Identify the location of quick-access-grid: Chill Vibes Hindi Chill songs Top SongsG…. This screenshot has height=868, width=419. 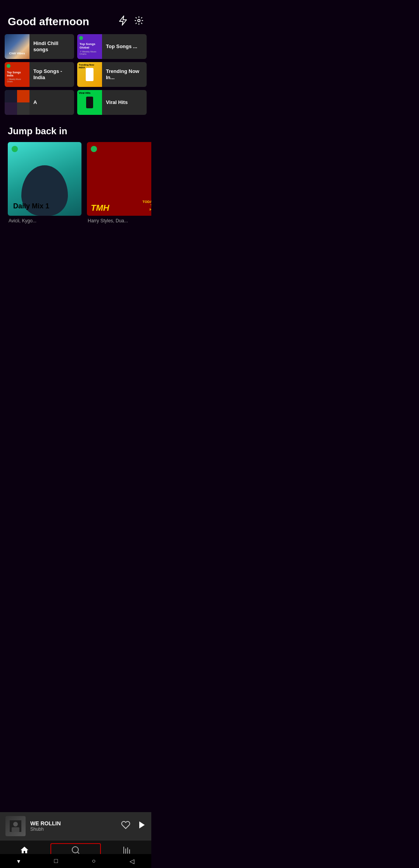
(76, 74).